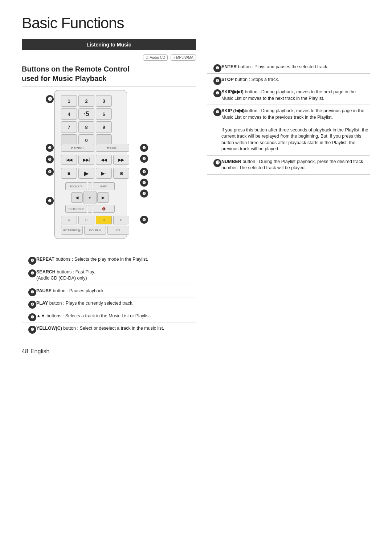 The width and height of the screenshot is (392, 537). What do you see at coordinates (115, 329) in the screenshot?
I see `desc-text-6: YELLOW(C) button : Select or deselect a …` at bounding box center [115, 329].